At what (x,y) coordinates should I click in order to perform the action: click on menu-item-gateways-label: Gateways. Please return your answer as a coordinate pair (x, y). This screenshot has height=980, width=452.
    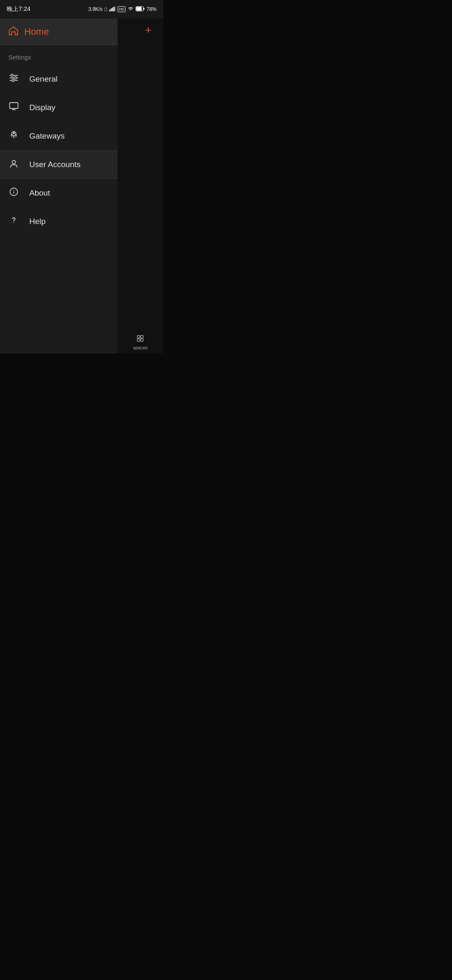
    Looking at the image, I should click on (47, 136).